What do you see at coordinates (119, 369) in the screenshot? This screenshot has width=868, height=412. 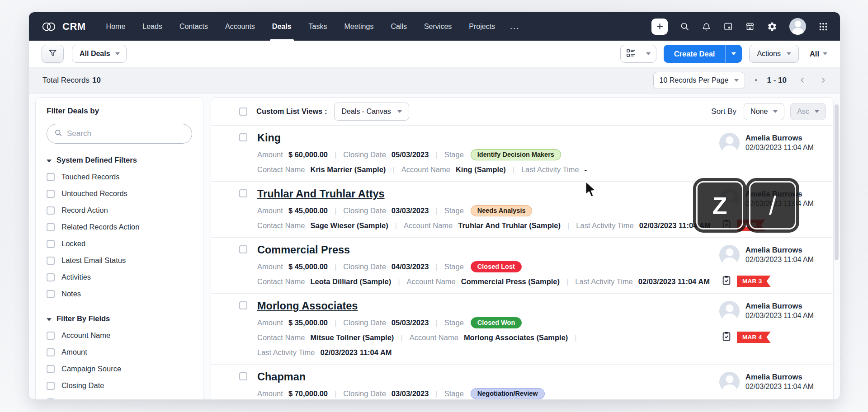 I see `filter-item: Campaign Source` at bounding box center [119, 369].